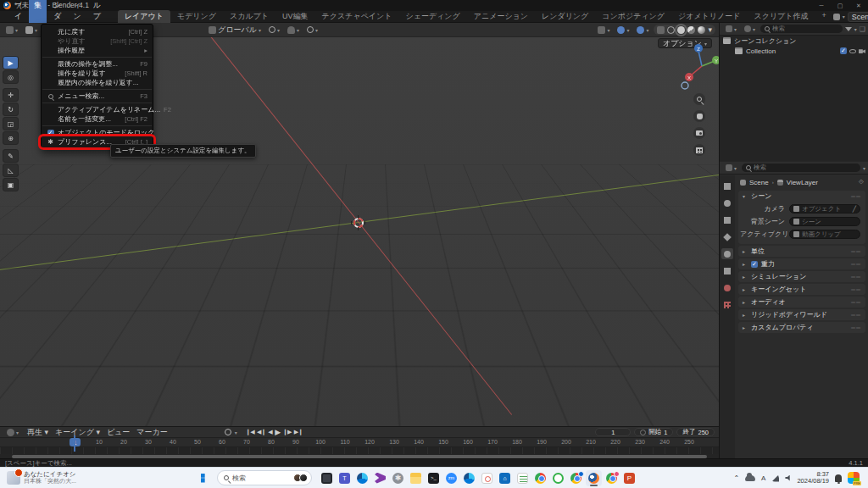  I want to click on hide-eye-icon, so click(853, 51).